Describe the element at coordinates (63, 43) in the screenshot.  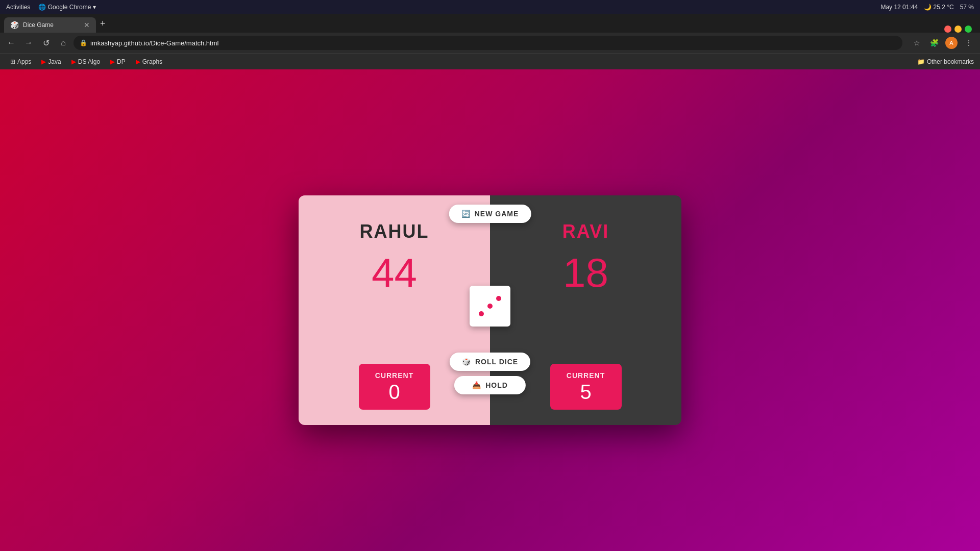
I see `home-button: ⌂` at that location.